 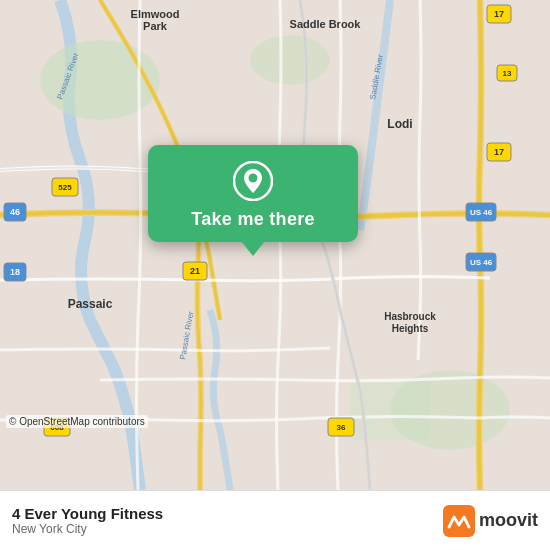 I want to click on moovit-logo: moovit, so click(x=490, y=521).